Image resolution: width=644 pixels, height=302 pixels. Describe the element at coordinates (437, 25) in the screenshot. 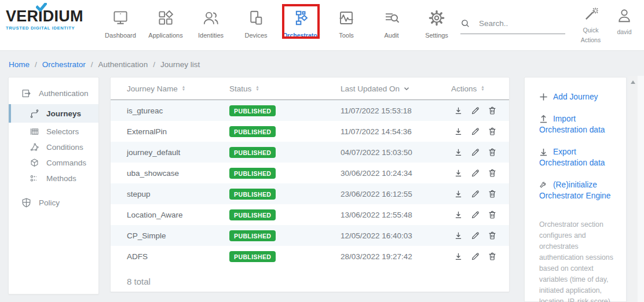

I see `nav-item-settings: Settings` at that location.